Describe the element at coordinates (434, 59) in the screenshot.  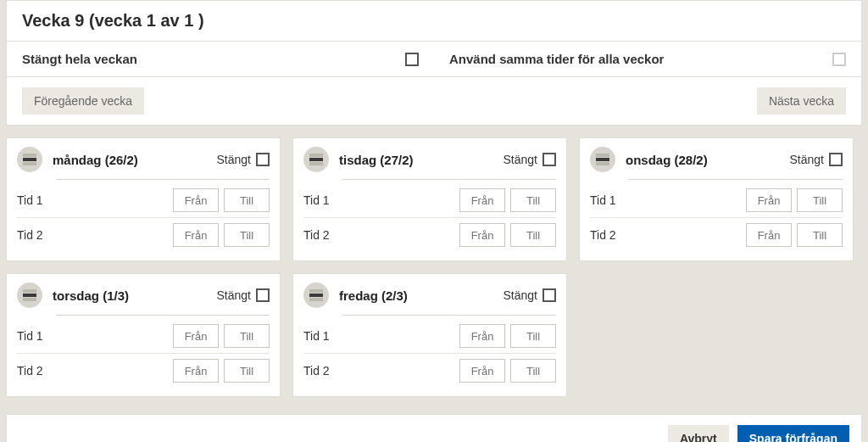
I see `options-row: Stängt hela veckan Använd samma tider fö…` at that location.